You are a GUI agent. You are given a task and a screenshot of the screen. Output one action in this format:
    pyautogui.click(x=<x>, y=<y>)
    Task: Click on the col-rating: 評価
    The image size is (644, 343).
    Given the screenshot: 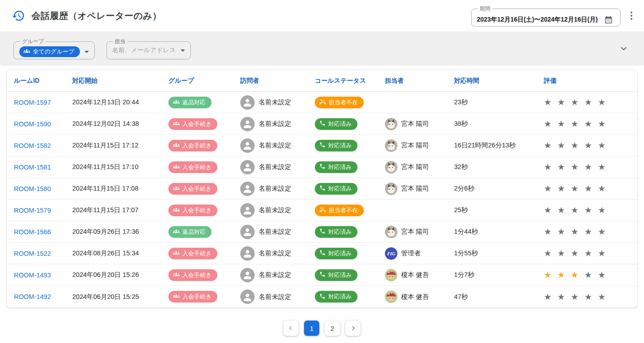 What is the action you would take?
    pyautogui.click(x=591, y=81)
    